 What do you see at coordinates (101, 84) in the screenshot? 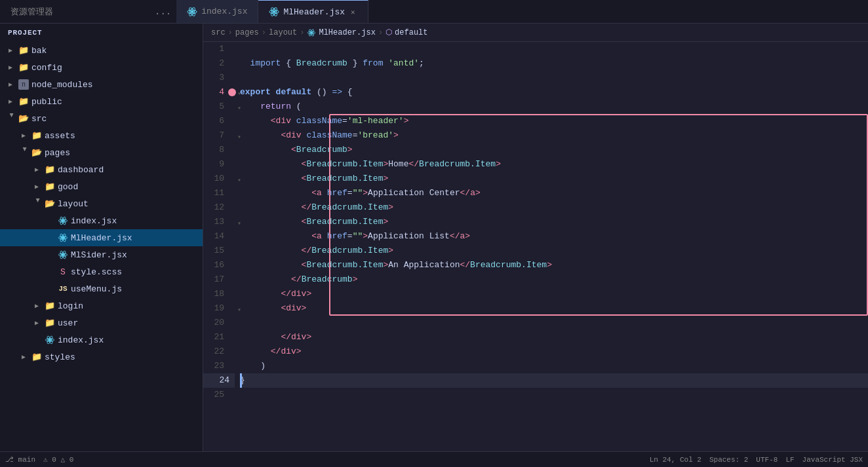
I see `sidebar-item-node-modules: ▶ n node_modules` at bounding box center [101, 84].